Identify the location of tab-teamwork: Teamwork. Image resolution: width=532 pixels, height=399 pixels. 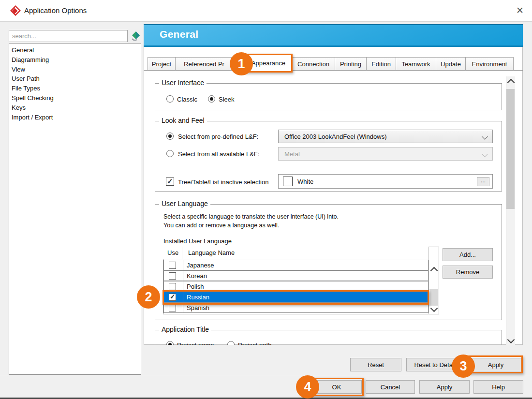
(416, 64).